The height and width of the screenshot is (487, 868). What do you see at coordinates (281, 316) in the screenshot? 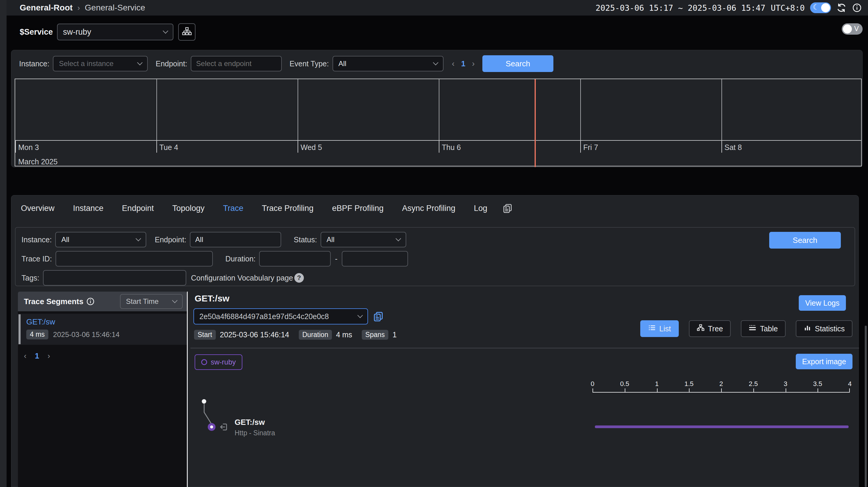
I see `trace-id-select: 2e50a4f6884d497a81e97d5c4c20e0c8` at bounding box center [281, 316].